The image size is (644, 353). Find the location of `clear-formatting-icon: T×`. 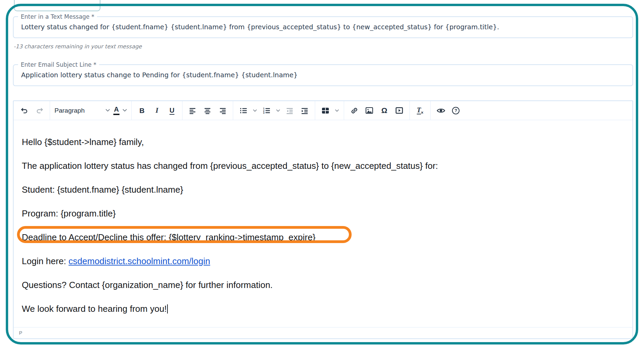

clear-formatting-icon: T× is located at coordinates (420, 111).